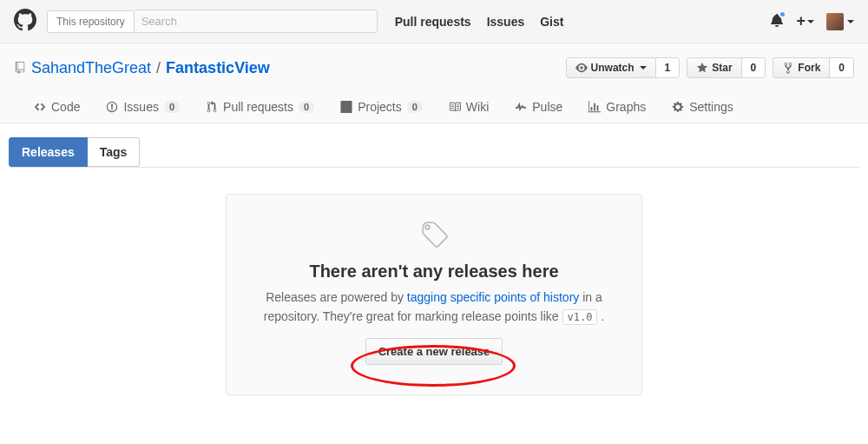  What do you see at coordinates (623, 68) in the screenshot?
I see `watch-button-group: Unwatch 1` at bounding box center [623, 68].